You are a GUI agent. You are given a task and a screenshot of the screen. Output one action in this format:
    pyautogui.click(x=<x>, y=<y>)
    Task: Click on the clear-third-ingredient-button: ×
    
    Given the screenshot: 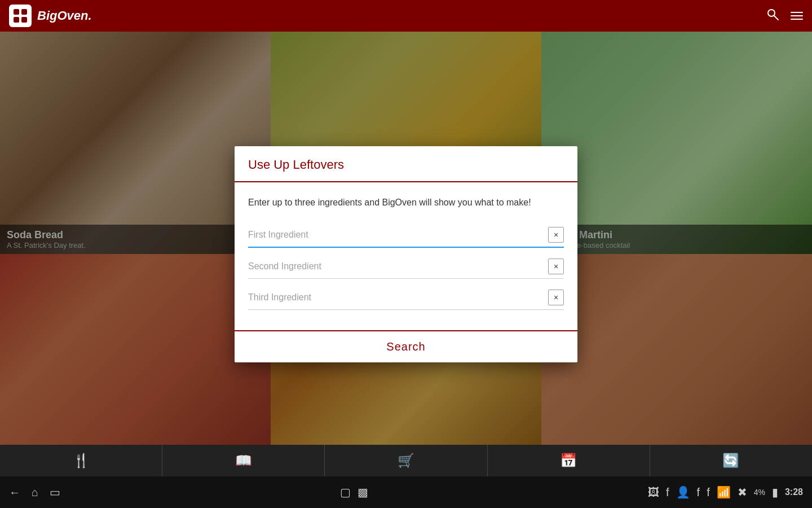 What is the action you would take?
    pyautogui.click(x=556, y=297)
    